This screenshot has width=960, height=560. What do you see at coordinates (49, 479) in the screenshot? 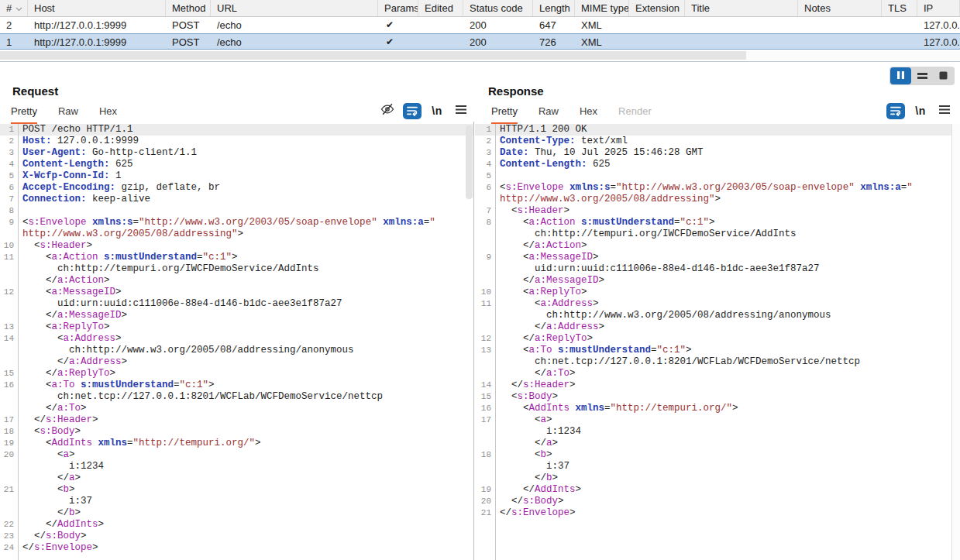
I see `code-text: </a>` at bounding box center [49, 479].